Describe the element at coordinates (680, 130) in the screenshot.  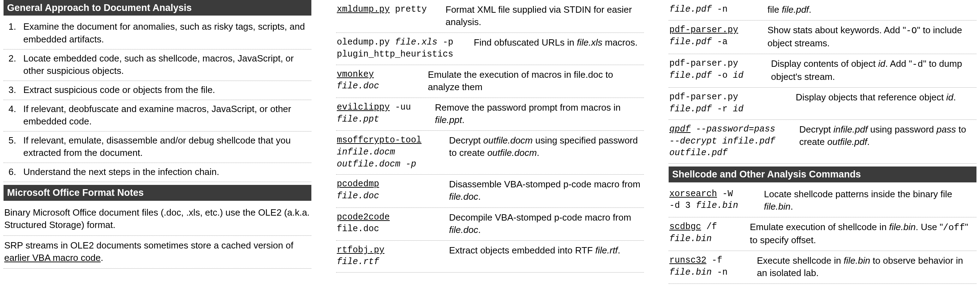
I see `command-link: qpdf` at that location.